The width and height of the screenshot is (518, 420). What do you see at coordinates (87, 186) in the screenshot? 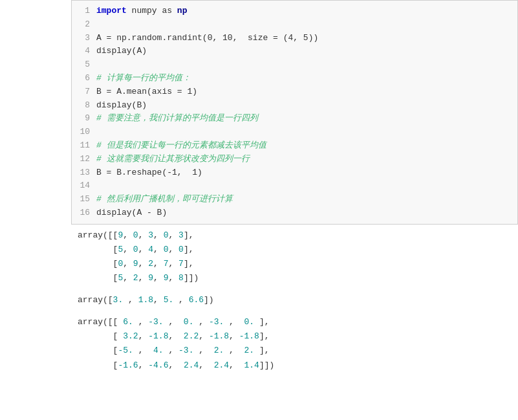
I see `line-number: 14` at bounding box center [87, 186].